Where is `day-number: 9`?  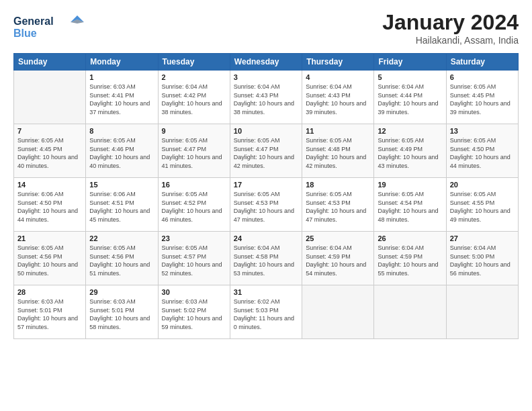 day-number: 9 is located at coordinates (194, 131).